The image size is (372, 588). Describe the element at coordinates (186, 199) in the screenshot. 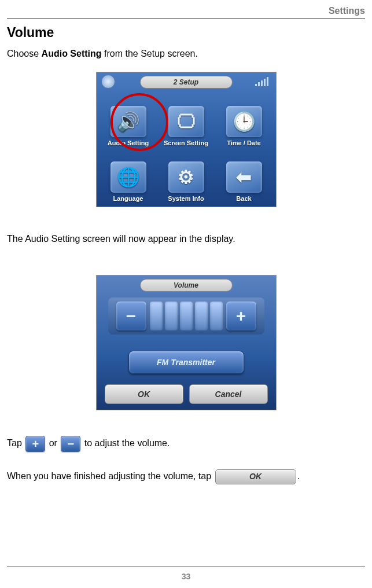

I see `setup-cell-label: System Info` at that location.